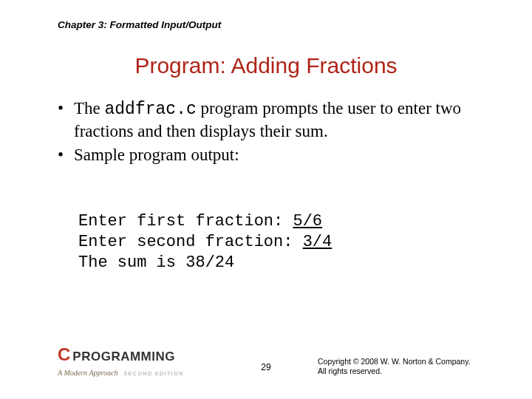 The width and height of the screenshot is (532, 399). What do you see at coordinates (157, 263) in the screenshot?
I see `output-prompt: The sum is 38/24` at bounding box center [157, 263].